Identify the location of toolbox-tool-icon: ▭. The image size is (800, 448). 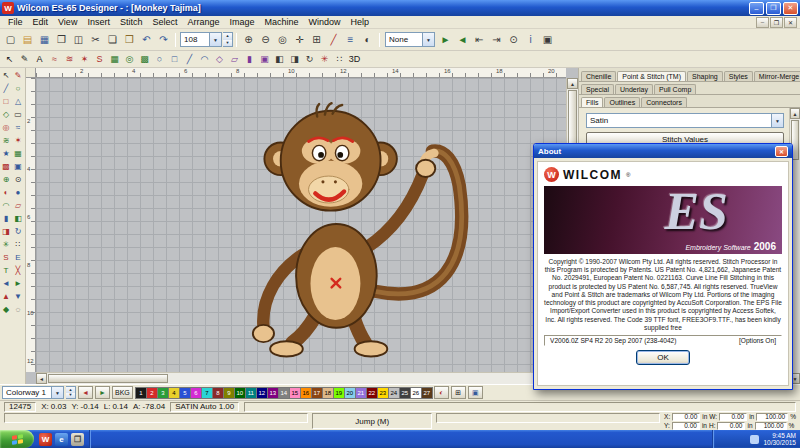
(18, 114).